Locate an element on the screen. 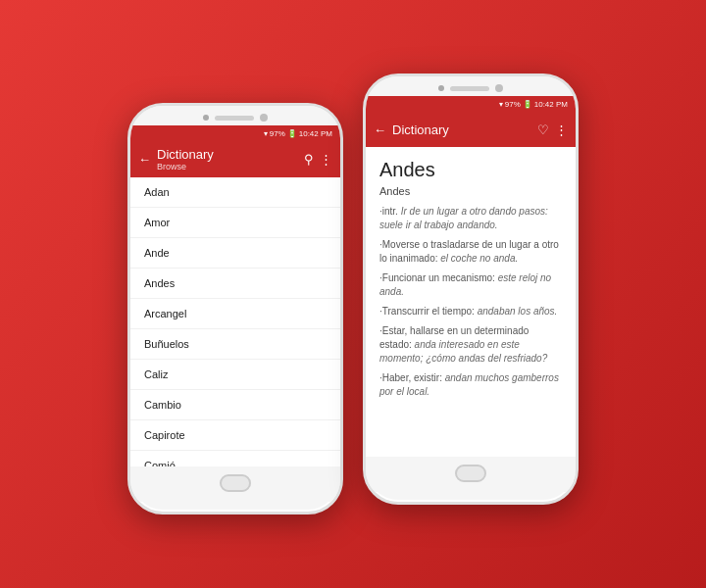  definition-example: el coche no anda. is located at coordinates (479, 259).